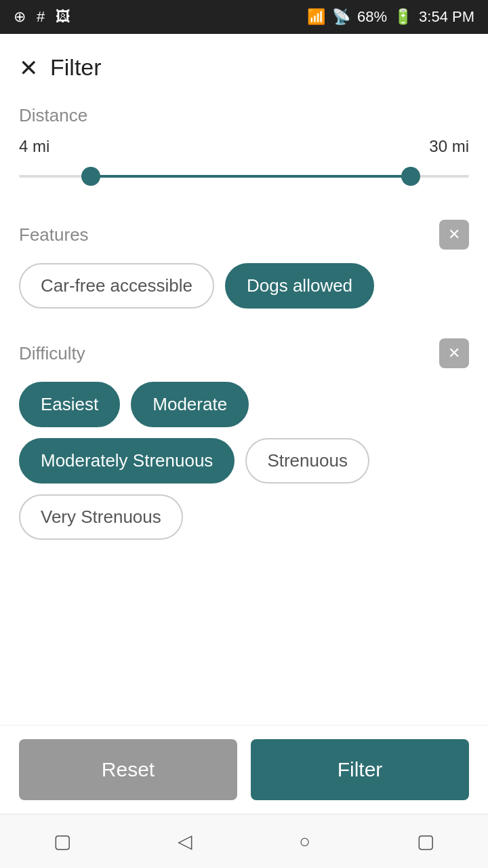 The image size is (488, 868). I want to click on image-icon: 🖼, so click(63, 17).